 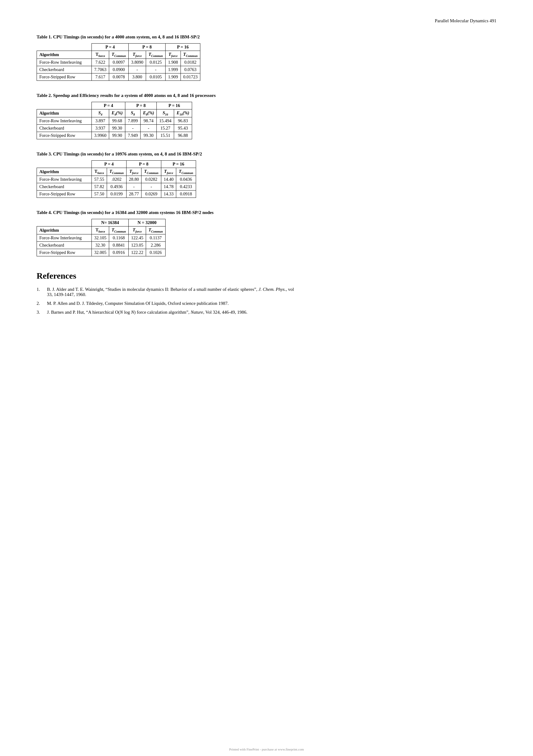 I want to click on table2-r3-s4: 3.9960, so click(x=100, y=135).